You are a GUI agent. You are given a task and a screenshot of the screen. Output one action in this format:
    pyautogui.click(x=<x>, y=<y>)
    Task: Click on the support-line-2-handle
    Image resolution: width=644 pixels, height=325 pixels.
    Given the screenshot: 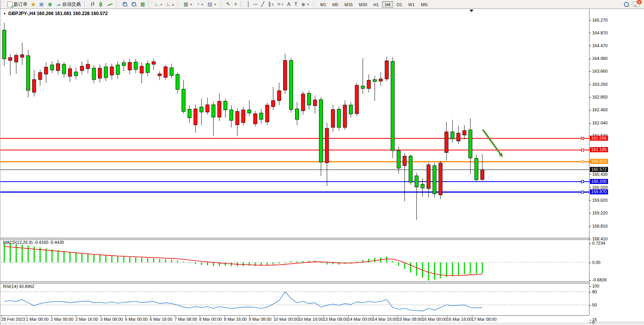 What is the action you would take?
    pyautogui.click(x=583, y=192)
    